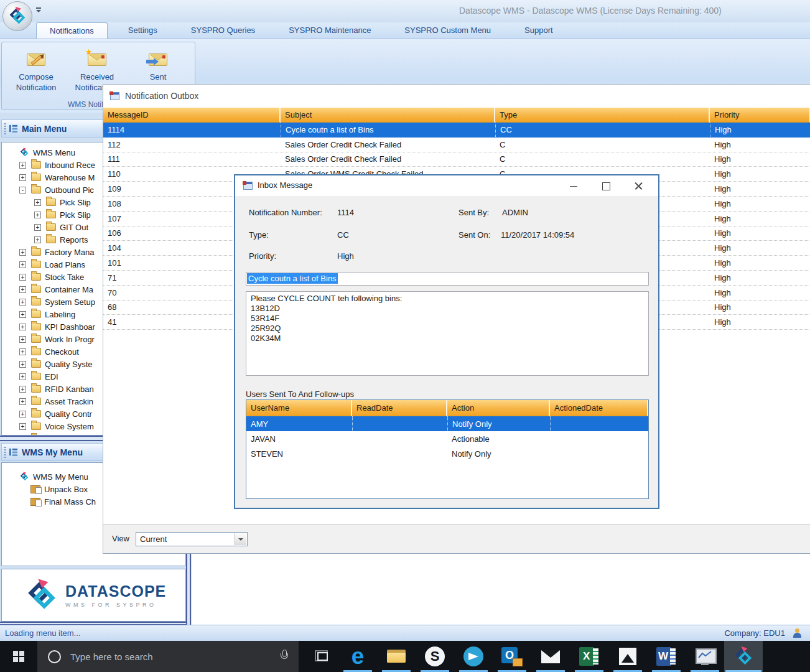 The height and width of the screenshot is (672, 810). I want to click on outbox-bottom-bar: View Current, so click(457, 539).